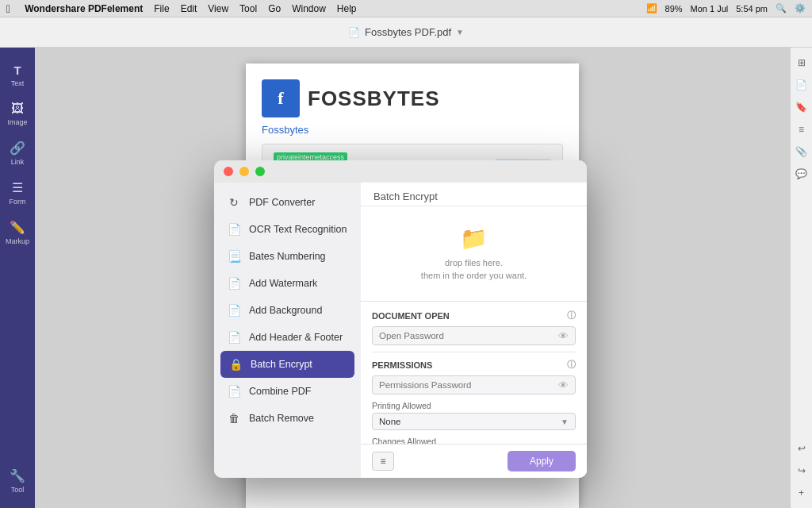 The width and height of the screenshot is (812, 508). I want to click on close-button, so click(228, 171).